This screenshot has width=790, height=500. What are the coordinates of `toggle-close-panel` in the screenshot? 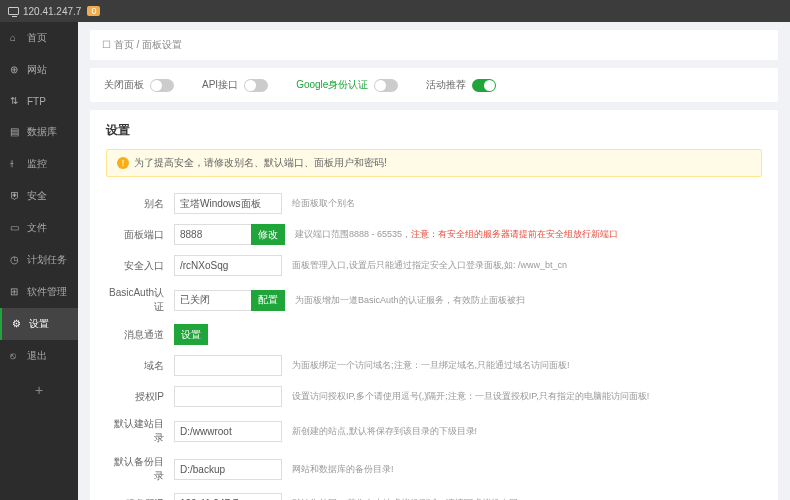 It's located at (162, 86).